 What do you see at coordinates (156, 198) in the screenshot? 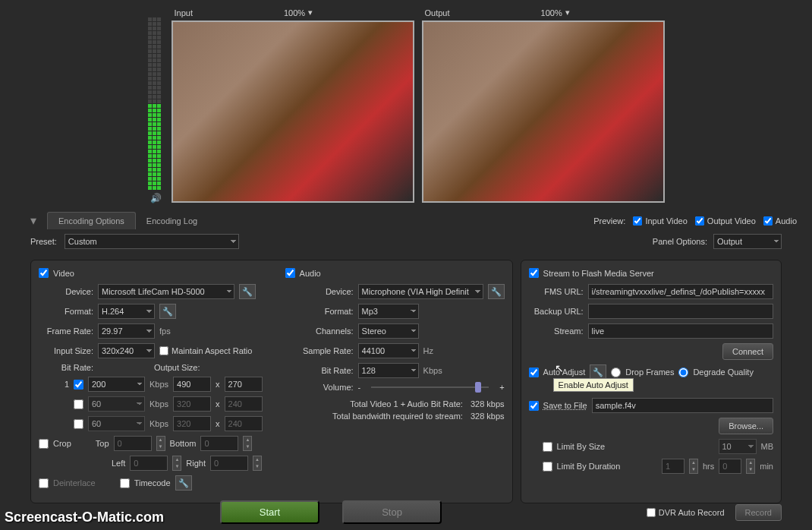
I see `speaker-icon: 🔊` at bounding box center [156, 198].